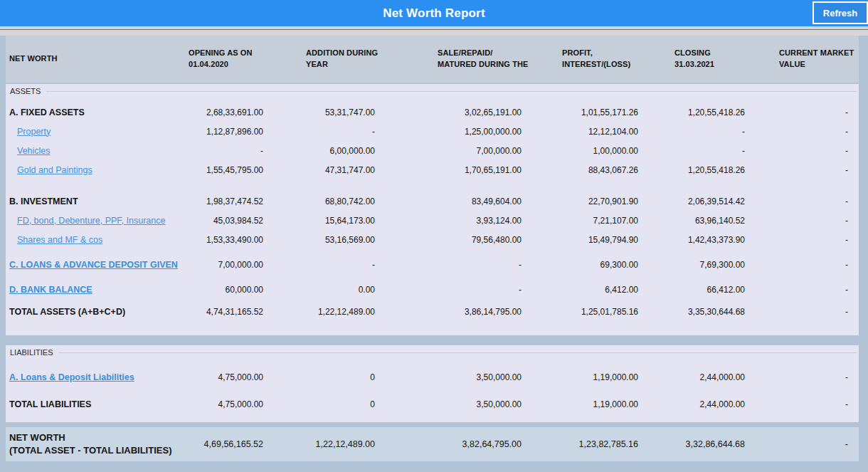 The height and width of the screenshot is (472, 868). I want to click on cell-investment-sale-matured: 83,49,604.00, so click(499, 201).